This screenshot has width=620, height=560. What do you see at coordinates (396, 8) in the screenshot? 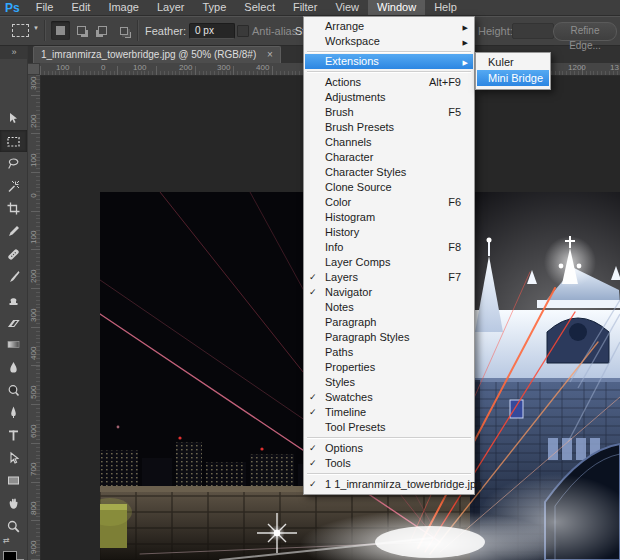
I see `menu-window: Window` at bounding box center [396, 8].